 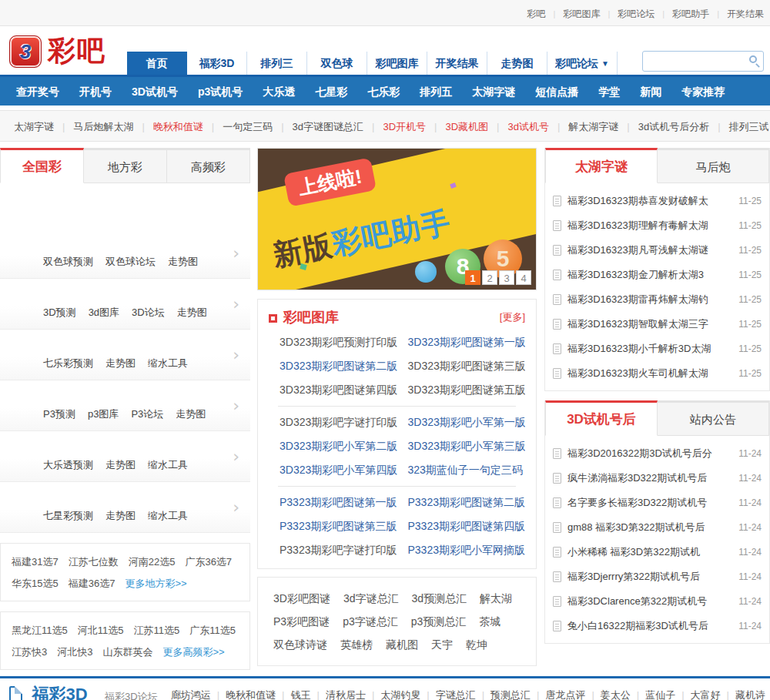 What do you see at coordinates (333, 527) in the screenshot?
I see `tuku-link: P3323期彩吧图谜第三版` at bounding box center [333, 527].